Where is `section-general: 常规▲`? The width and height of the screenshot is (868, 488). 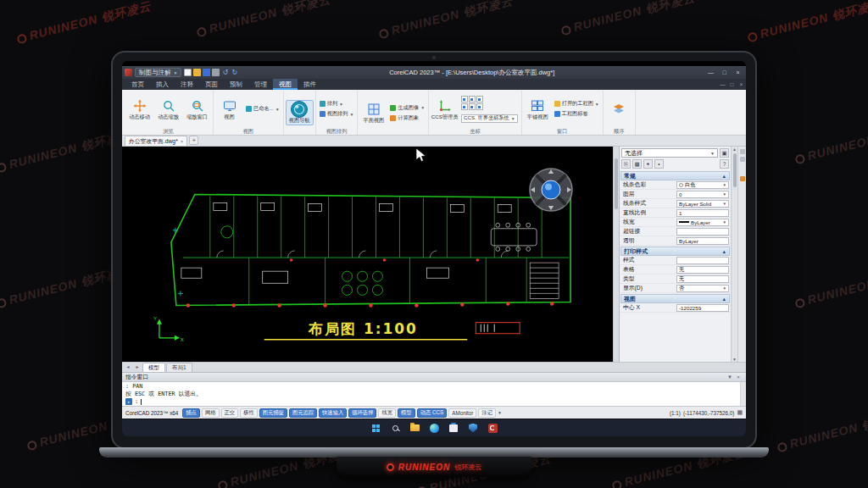 section-general: 常规▲ is located at coordinates (675, 176).